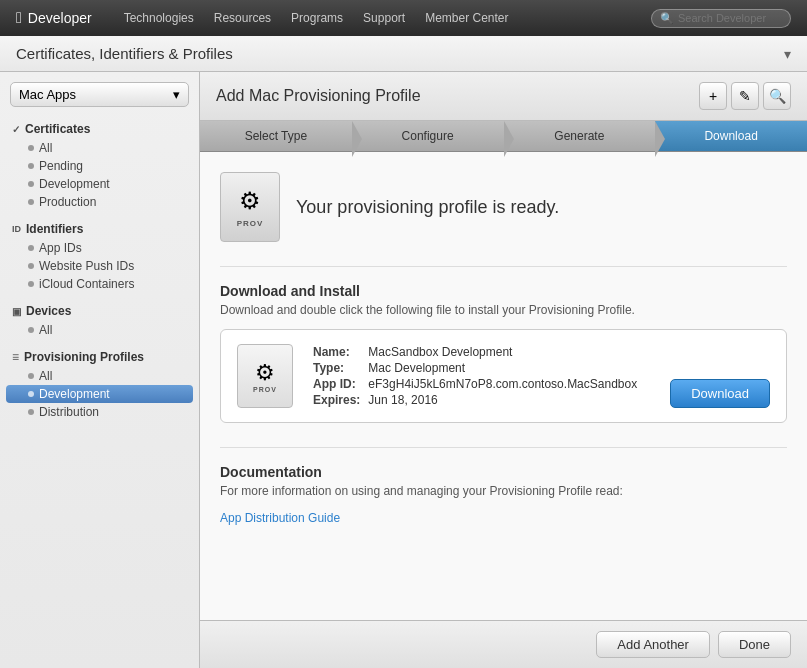 The height and width of the screenshot is (668, 807). What do you see at coordinates (336, 400) in the screenshot?
I see `expires-label: Expires:` at bounding box center [336, 400].